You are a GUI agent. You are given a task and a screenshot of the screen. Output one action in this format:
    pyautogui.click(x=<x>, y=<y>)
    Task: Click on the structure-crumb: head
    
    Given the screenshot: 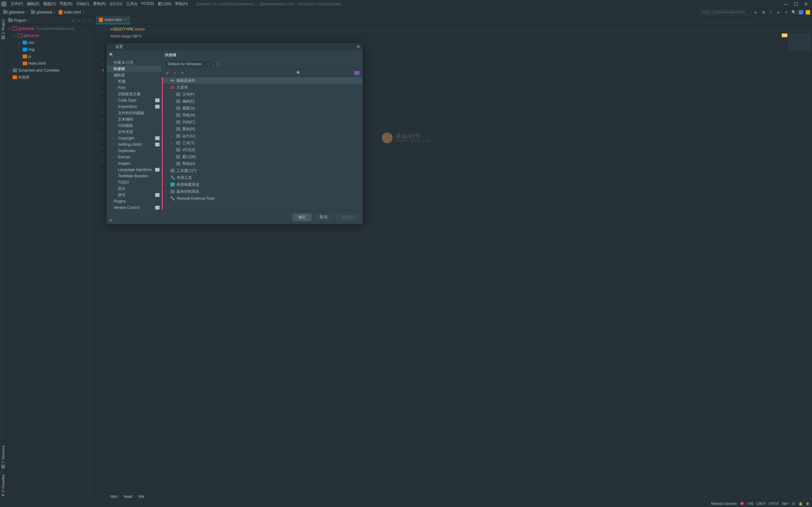 What is the action you would take?
    pyautogui.click(x=128, y=497)
    